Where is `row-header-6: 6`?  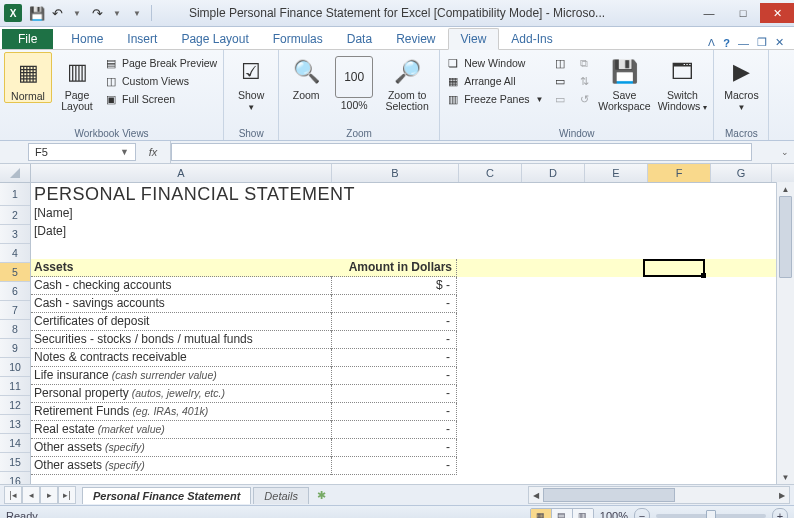 row-header-6: 6 is located at coordinates (15, 292).